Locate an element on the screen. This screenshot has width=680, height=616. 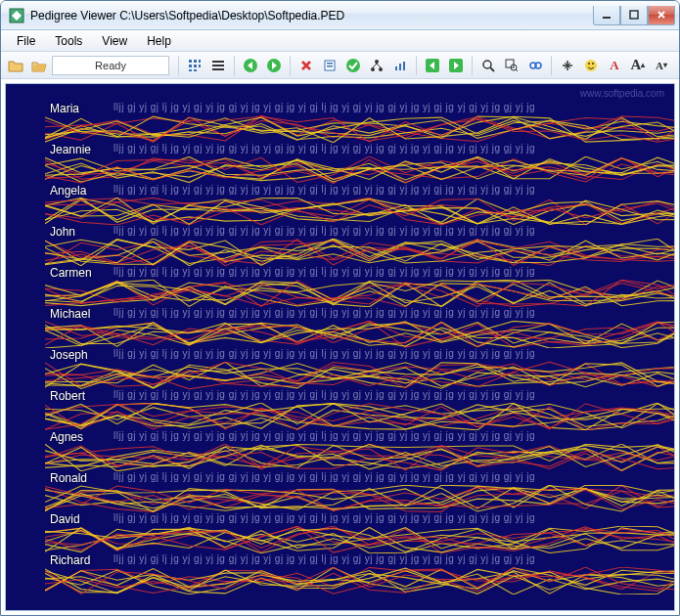
pedigree-row: Jeannielljj gj yj gj lj jg yj gj yj jg g… is located at coordinates (350, 162).